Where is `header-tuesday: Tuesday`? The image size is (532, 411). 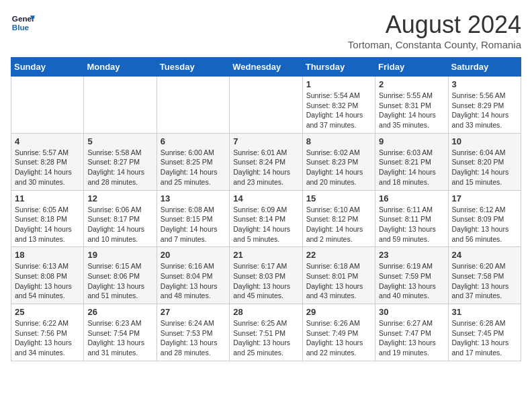 header-tuesday: Tuesday is located at coordinates (193, 67).